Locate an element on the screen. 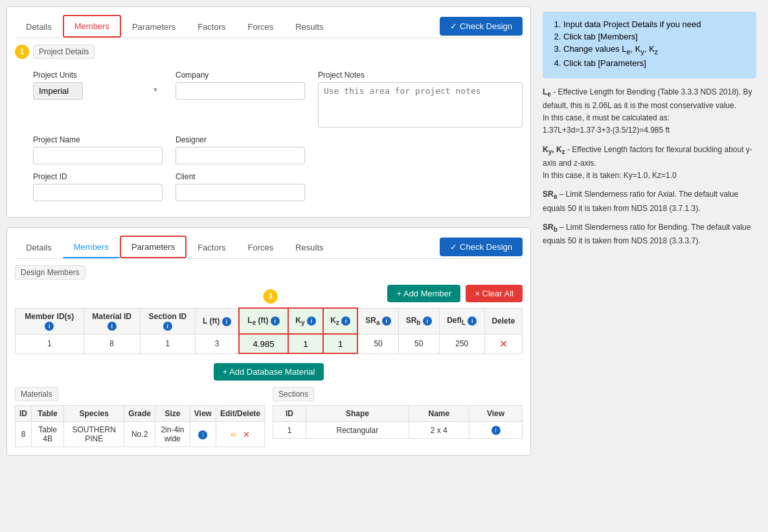  sec-col-name: Name is located at coordinates (439, 414).